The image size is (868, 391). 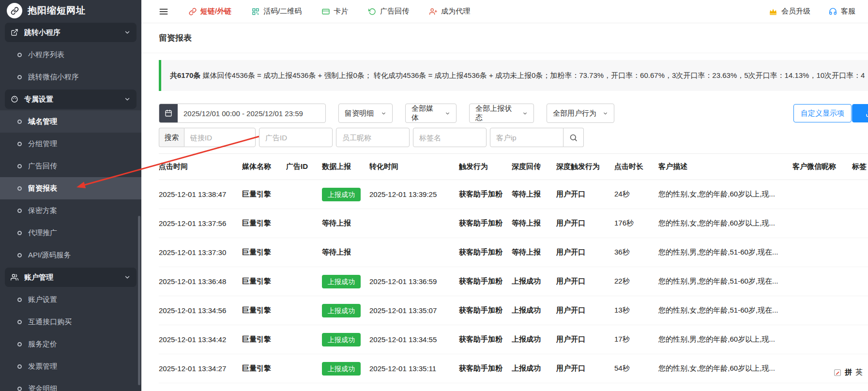 What do you see at coordinates (341, 195) in the screenshot?
I see `status-badge: 上报成功` at bounding box center [341, 195].